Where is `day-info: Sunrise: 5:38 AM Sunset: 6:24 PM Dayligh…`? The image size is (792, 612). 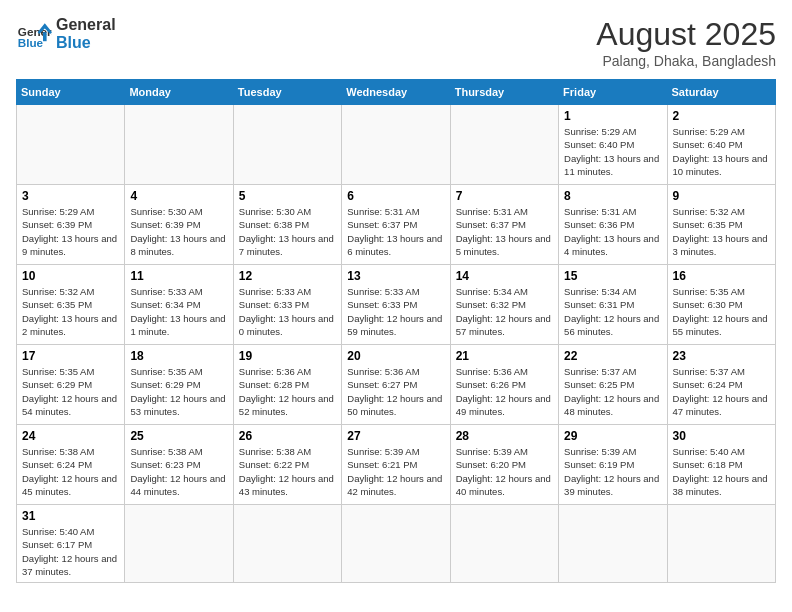 day-info: Sunrise: 5:38 AM Sunset: 6:24 PM Dayligh… is located at coordinates (70, 472).